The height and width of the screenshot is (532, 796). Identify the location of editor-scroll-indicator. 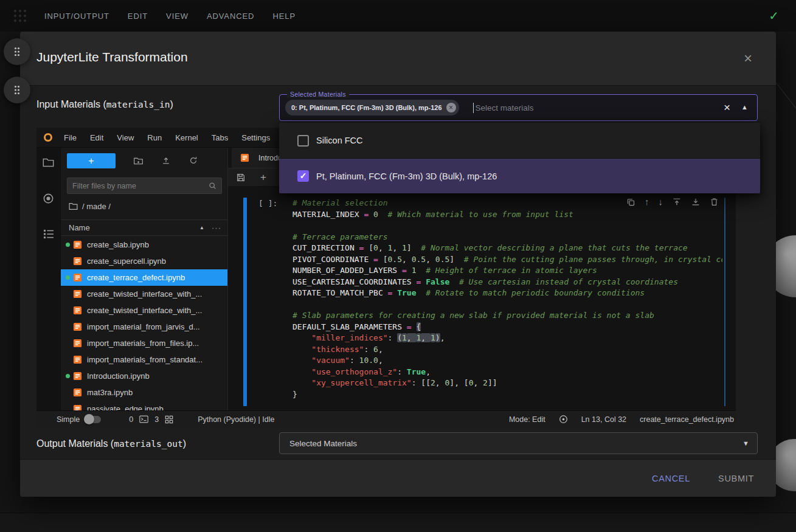
(725, 302).